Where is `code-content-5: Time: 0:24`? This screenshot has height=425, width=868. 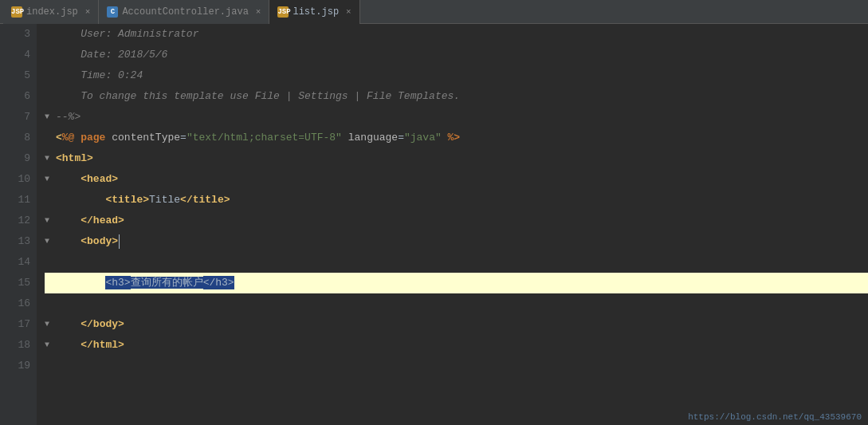
code-content-5: Time: 0:24 is located at coordinates (99, 76).